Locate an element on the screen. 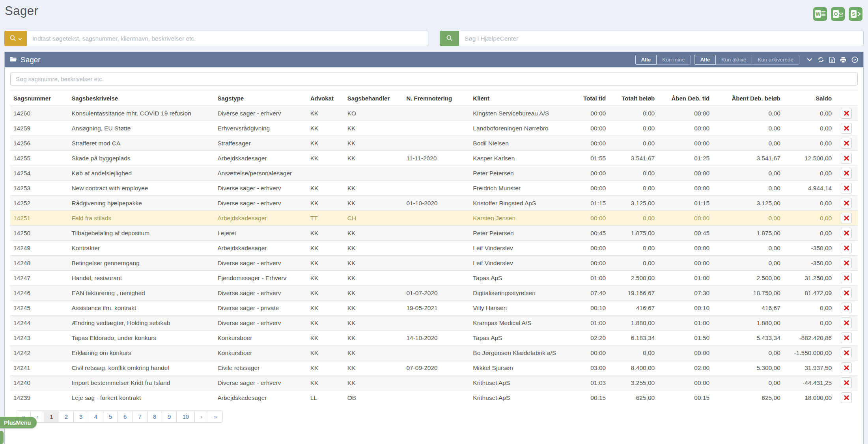 This screenshot has height=444, width=868. case-row-14247: 14247Handel, restaurantEjendomssager - E… is located at coordinates (434, 278).